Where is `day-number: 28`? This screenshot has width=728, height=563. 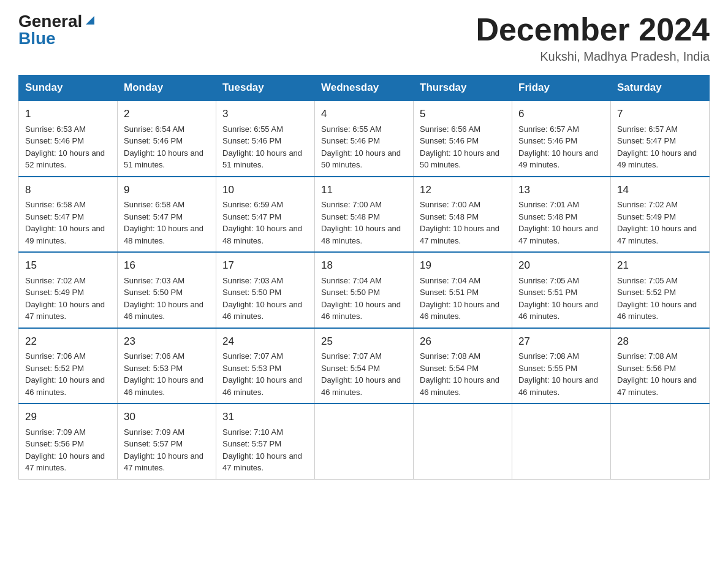 day-number: 28 is located at coordinates (660, 342).